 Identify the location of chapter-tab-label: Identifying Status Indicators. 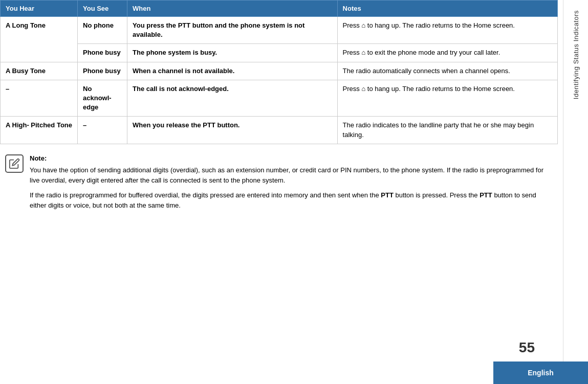
(576, 55).